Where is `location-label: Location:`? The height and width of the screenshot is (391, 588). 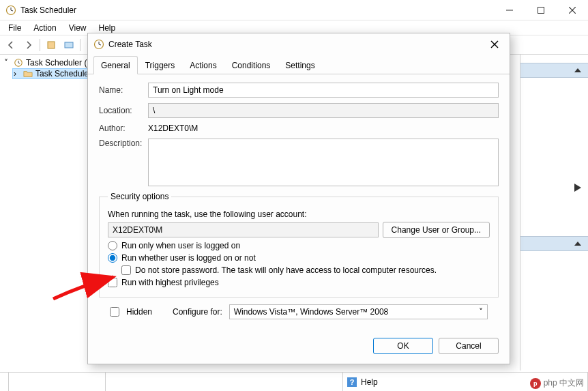
location-label: Location: is located at coordinates (123, 111).